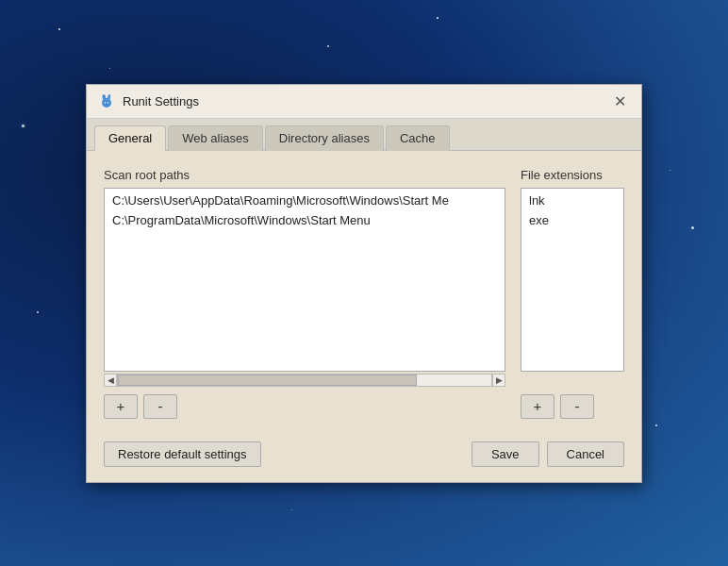 The height and width of the screenshot is (566, 728). What do you see at coordinates (183, 455) in the screenshot?
I see `restore-defaults-button: Restore default settings` at bounding box center [183, 455].